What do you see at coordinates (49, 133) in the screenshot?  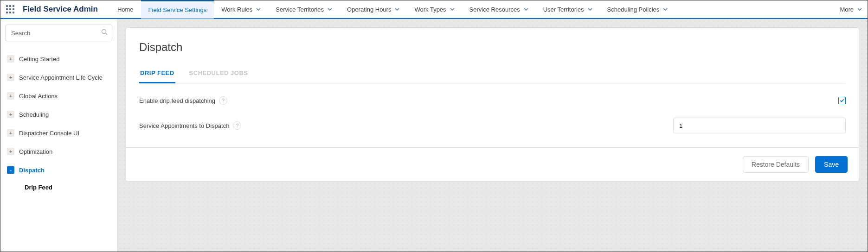 I see `sidebar-item-label: Dispatcher Console UI` at bounding box center [49, 133].